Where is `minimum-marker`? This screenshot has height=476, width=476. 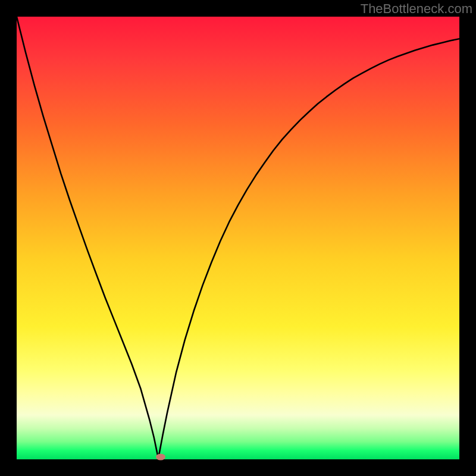 minimum-marker is located at coordinates (161, 457).